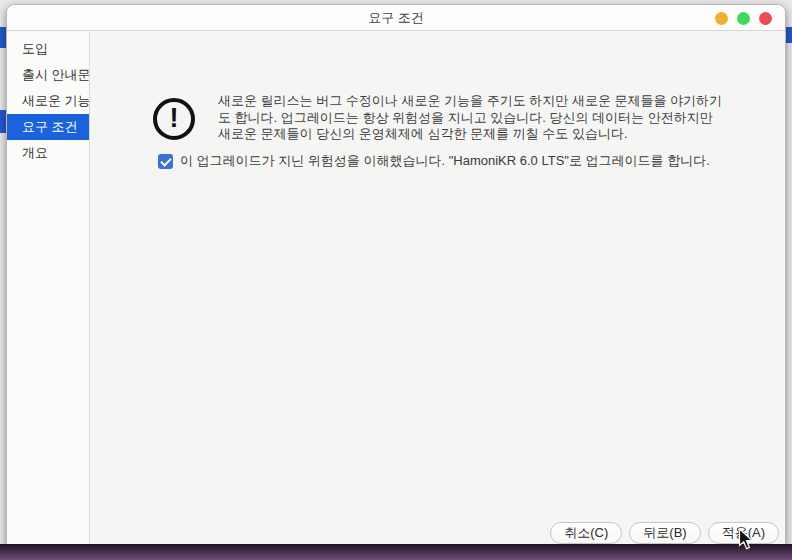 Image resolution: width=792 pixels, height=560 pixels. I want to click on apply-button: 적용(A), so click(744, 533).